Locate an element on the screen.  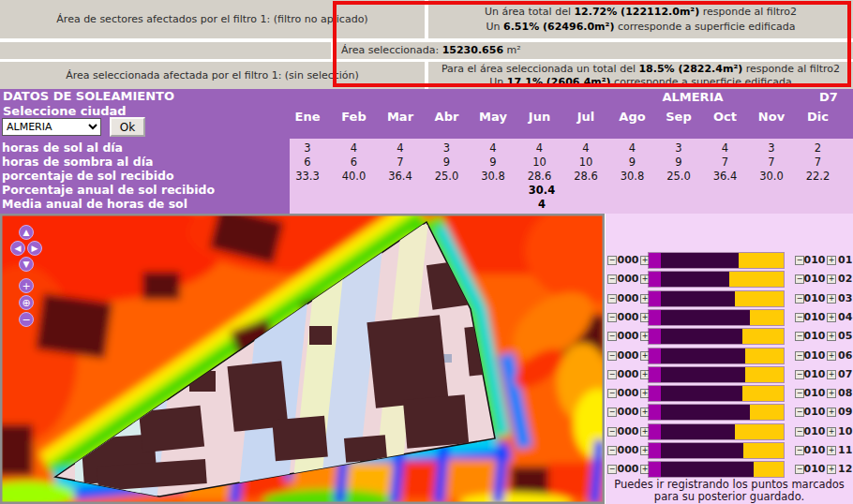
month-number: 09 is located at coordinates (846, 412).